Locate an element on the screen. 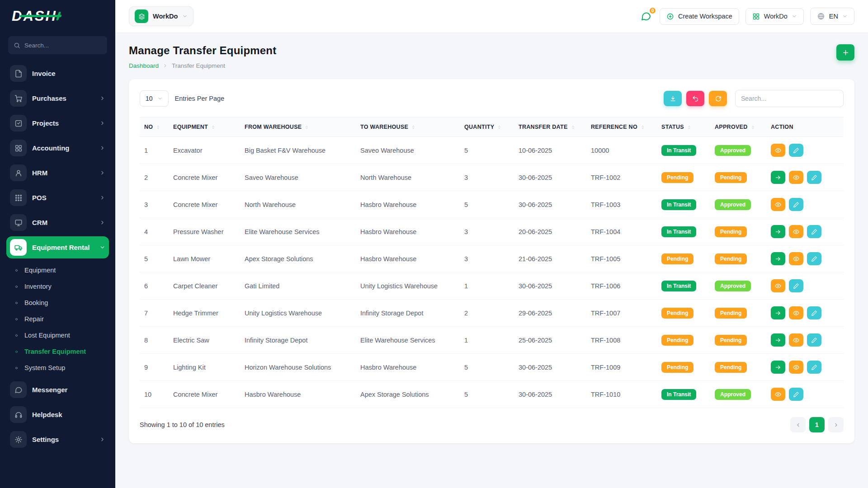  column-no: NO is located at coordinates (154, 127).